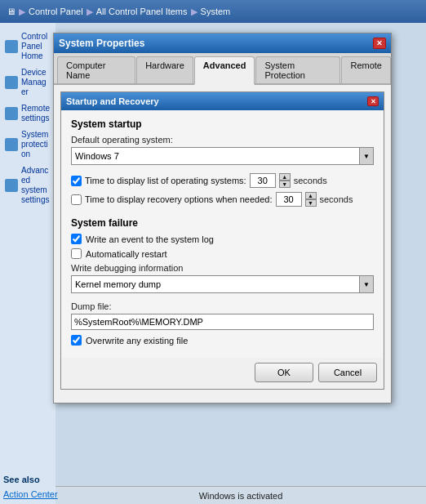  I want to click on time-display-label: Time to display list of operating system…, so click(166, 181).